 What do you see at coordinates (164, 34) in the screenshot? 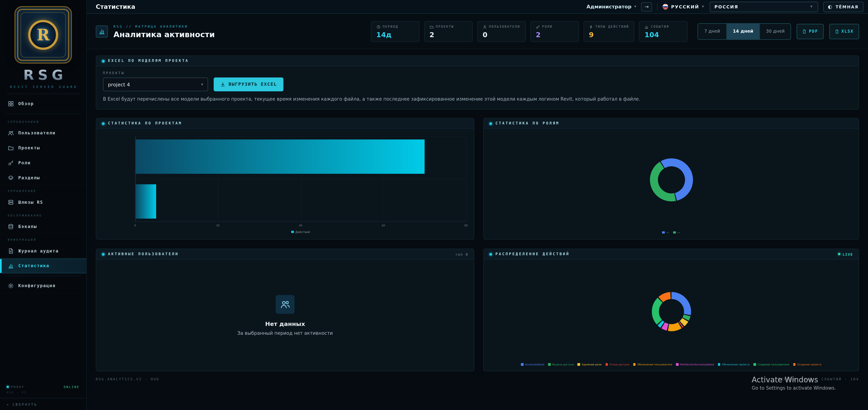
I see `header-title: Аналитика активности` at bounding box center [164, 34].